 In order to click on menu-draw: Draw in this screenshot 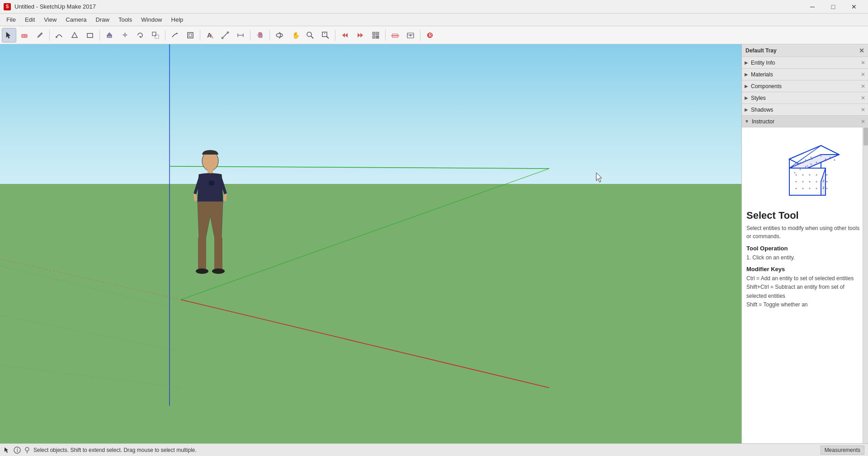, I will do `click(103, 20)`.